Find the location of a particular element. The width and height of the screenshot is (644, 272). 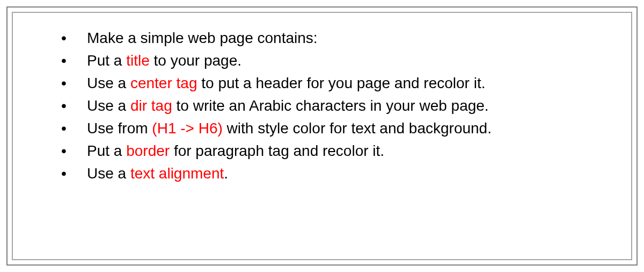

highlight-text-alignment: text alignment is located at coordinates (177, 173).